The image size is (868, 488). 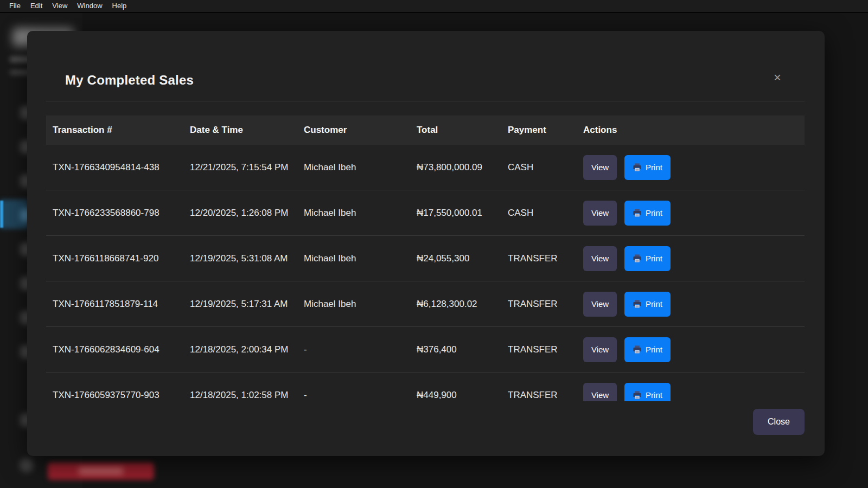 I want to click on menu-help: Help, so click(x=119, y=7).